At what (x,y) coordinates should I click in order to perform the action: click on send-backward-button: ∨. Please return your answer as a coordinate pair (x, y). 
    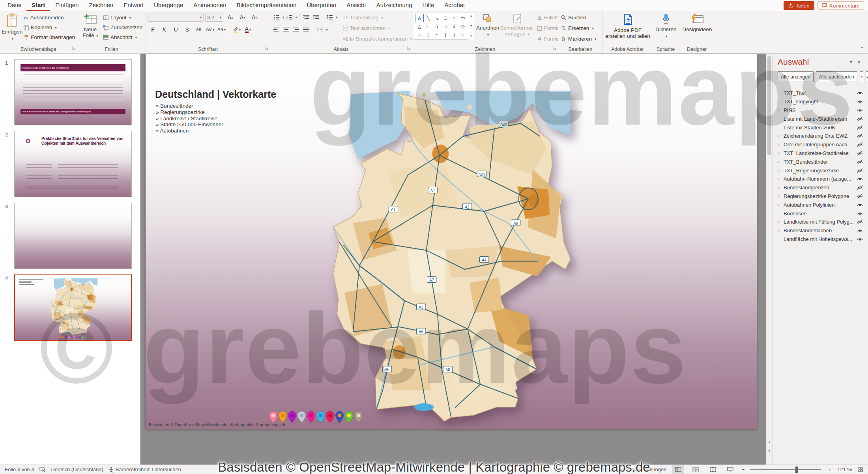
    Looking at the image, I should click on (867, 77).